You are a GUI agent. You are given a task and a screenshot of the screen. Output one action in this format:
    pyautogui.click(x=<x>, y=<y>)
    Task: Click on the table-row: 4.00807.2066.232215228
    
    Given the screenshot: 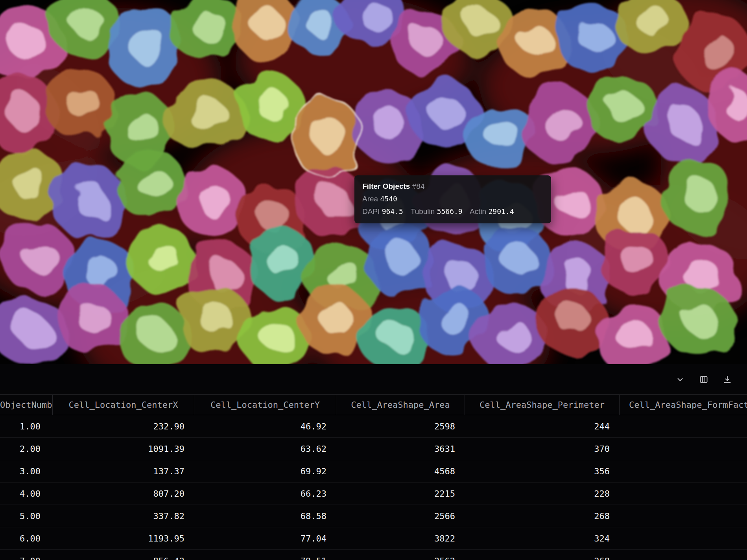 What is the action you would take?
    pyautogui.click(x=374, y=494)
    